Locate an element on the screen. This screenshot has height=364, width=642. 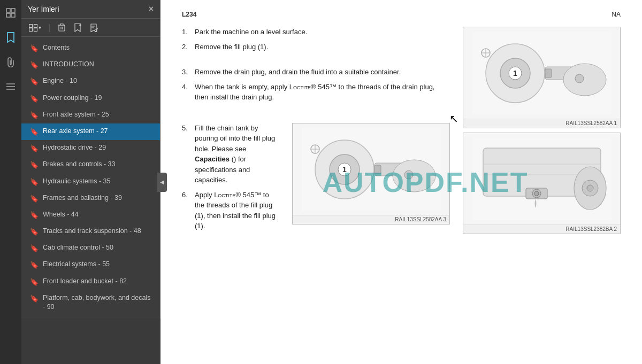
bookmark-item-engine: 🔖 Engine - 10 is located at coordinates (91, 81).